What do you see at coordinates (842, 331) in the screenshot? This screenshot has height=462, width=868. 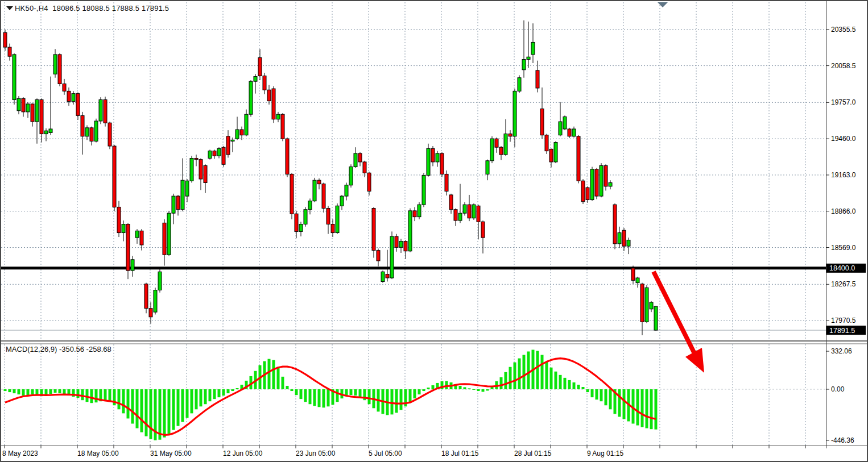 I see `price-badge-label: 17891.5` at bounding box center [842, 331].